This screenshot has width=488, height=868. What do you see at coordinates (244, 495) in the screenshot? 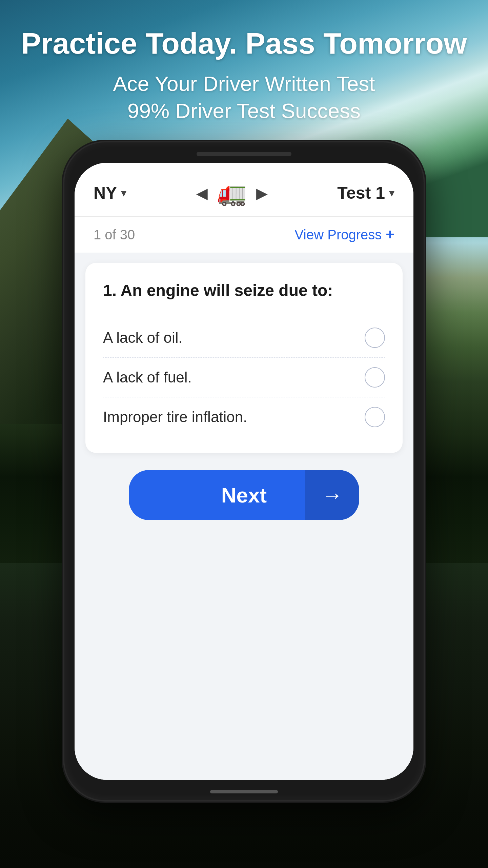
I see `next-button-container: Next →` at bounding box center [244, 495].